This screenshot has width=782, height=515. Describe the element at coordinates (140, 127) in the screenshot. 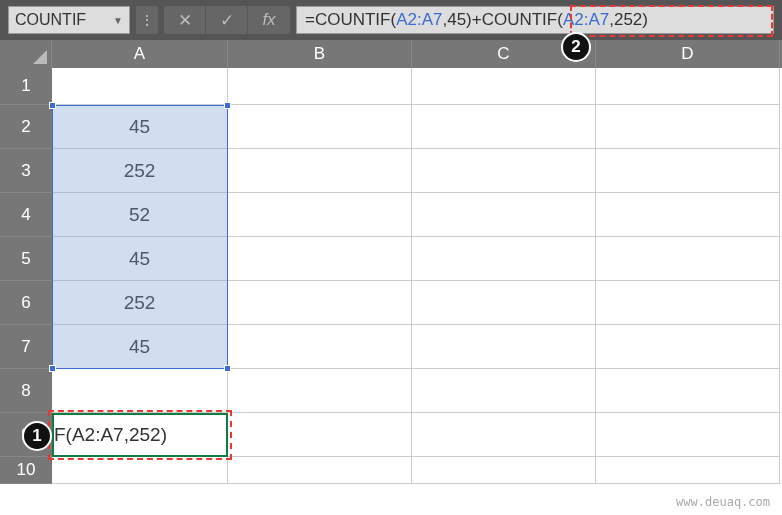

I see `cell-A2: 45` at that location.